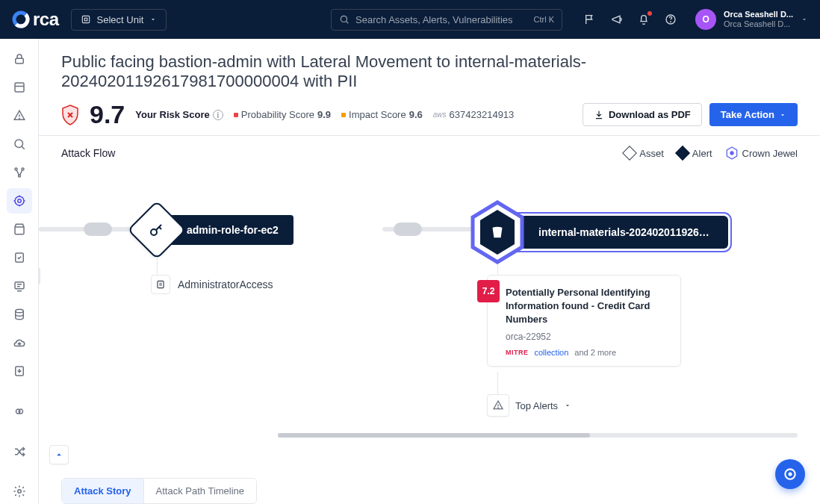 This screenshot has height=504, width=820. I want to click on flag-icon, so click(590, 19).